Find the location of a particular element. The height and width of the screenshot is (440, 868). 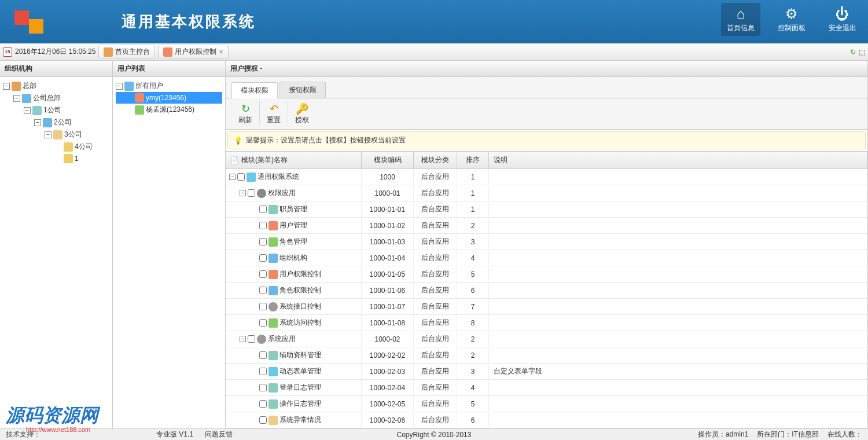

tree-node-hq: −公司总部 is located at coordinates (56, 98).